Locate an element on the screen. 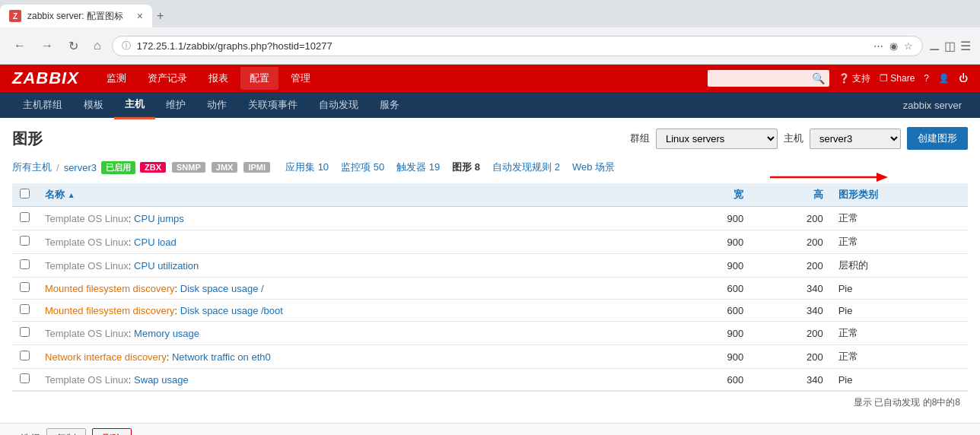 Image resolution: width=980 pixels, height=435 pixels. reload-button: ↻ is located at coordinates (73, 46).